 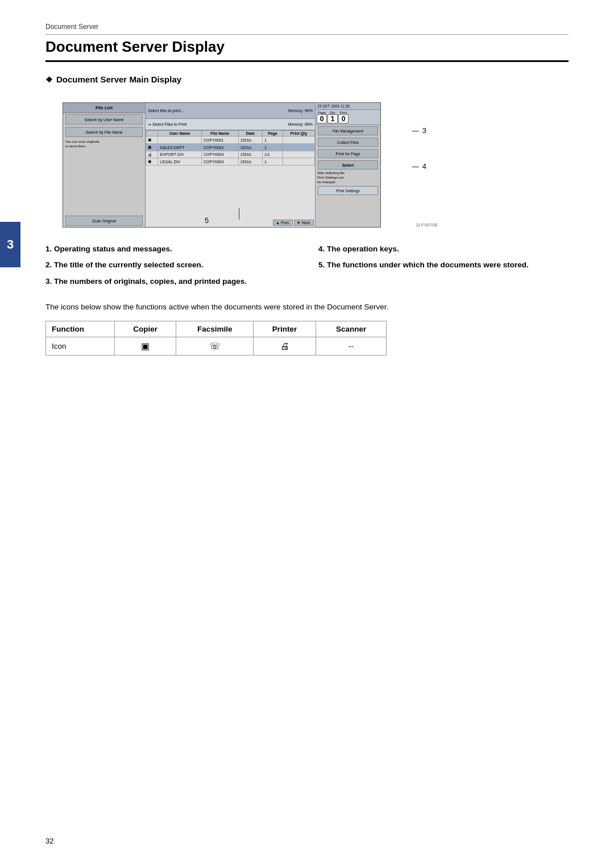 What do you see at coordinates (180, 155) in the screenshot?
I see `row-user: EXPORT DIV` at bounding box center [180, 155].